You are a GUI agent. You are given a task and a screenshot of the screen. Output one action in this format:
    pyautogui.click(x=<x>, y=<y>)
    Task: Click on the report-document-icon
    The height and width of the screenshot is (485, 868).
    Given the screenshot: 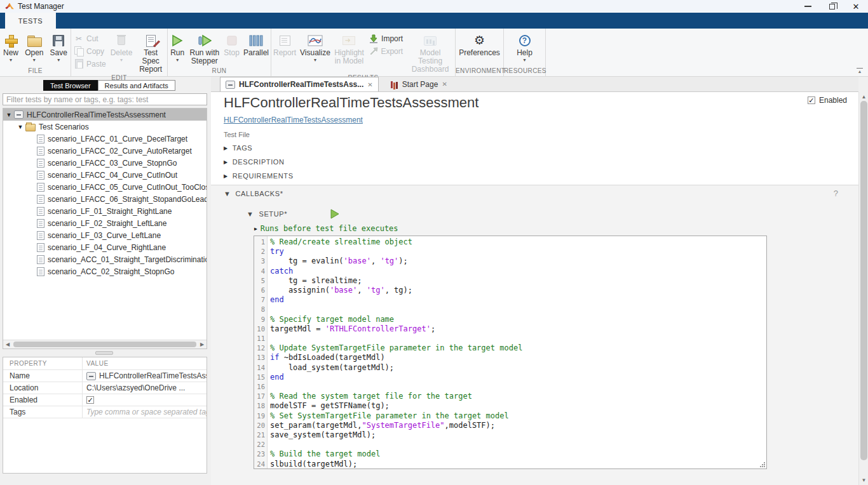 What is the action you would take?
    pyautogui.click(x=151, y=41)
    